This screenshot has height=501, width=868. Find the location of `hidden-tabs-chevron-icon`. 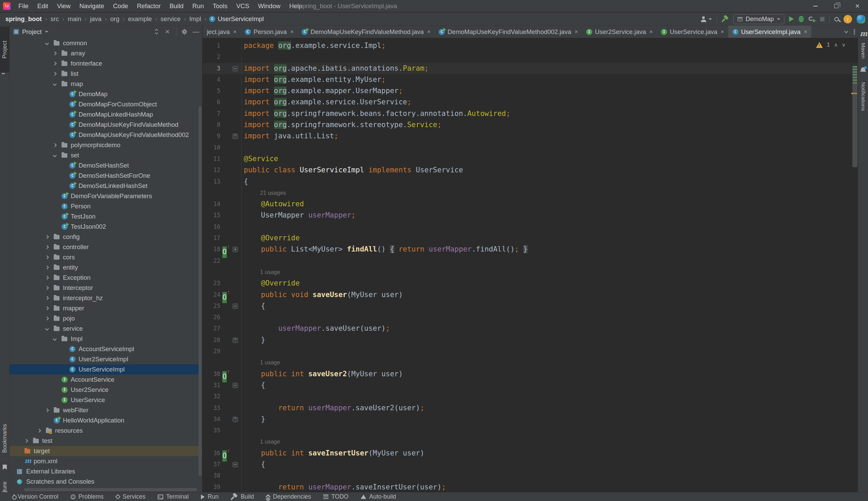

hidden-tabs-chevron-icon is located at coordinates (846, 31).